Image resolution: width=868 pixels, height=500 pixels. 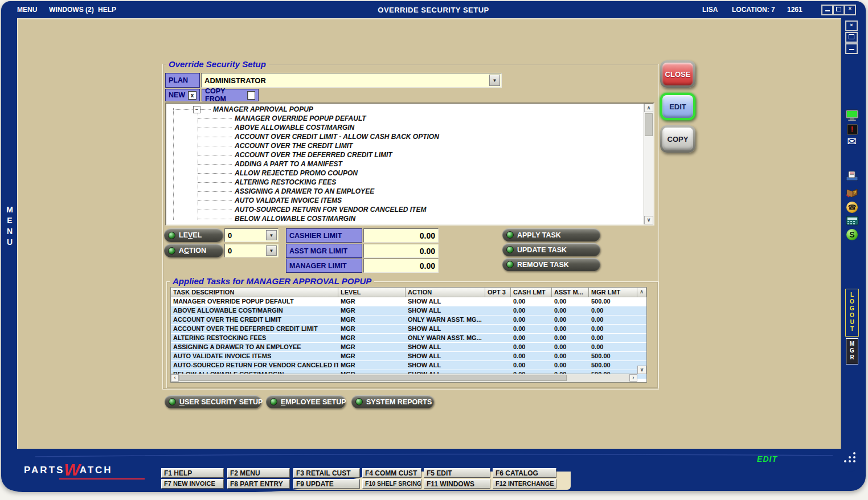 What do you see at coordinates (551, 264) in the screenshot?
I see `remove-task-button: REMOVE TASK` at bounding box center [551, 264].